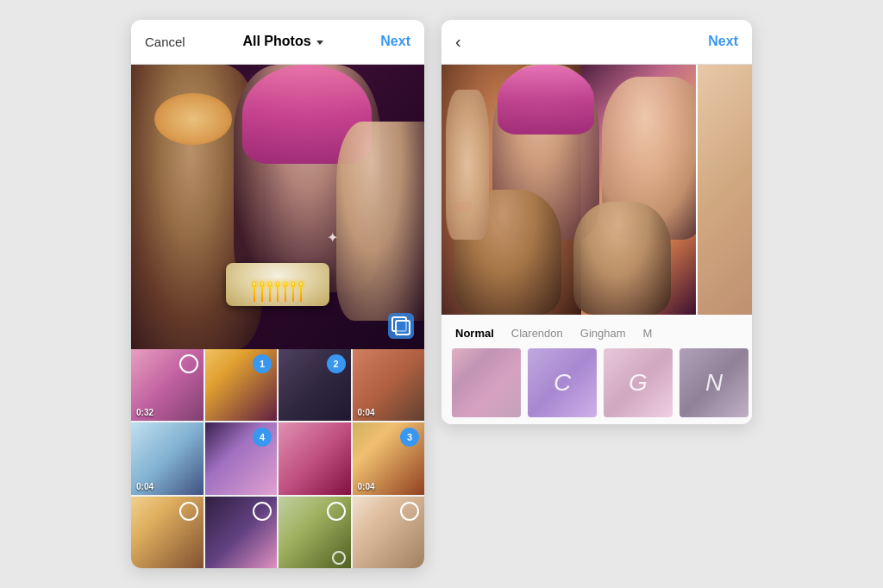 Image resolution: width=883 pixels, height=588 pixels. Describe the element at coordinates (167, 385) in the screenshot. I see `list-item: 0:32` at that location.